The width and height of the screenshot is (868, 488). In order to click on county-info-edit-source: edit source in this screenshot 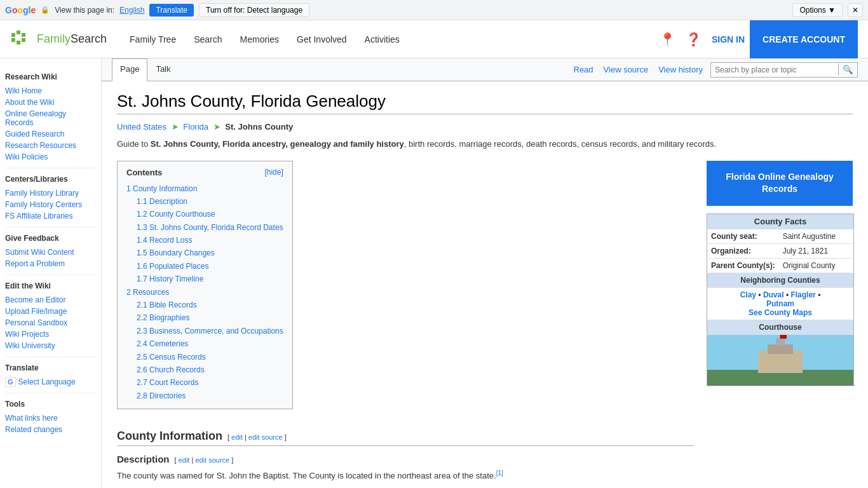, I will do `click(266, 437)`.